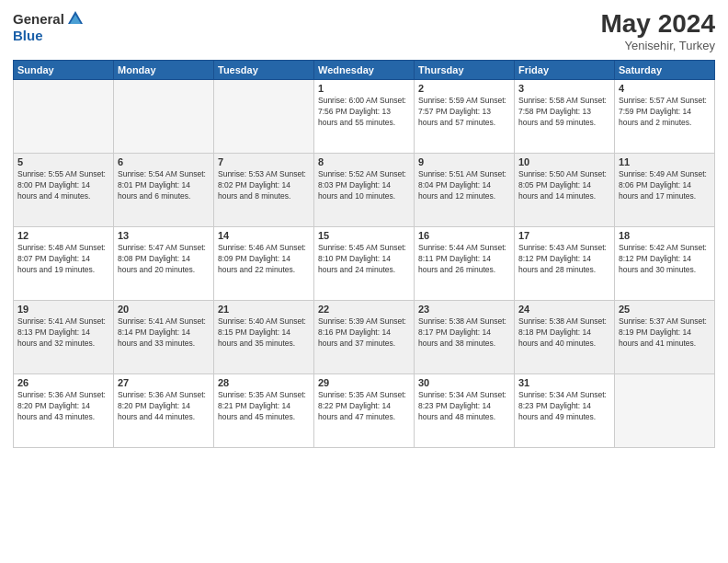 This screenshot has width=728, height=563. Describe the element at coordinates (364, 190) in the screenshot. I see `week-row-1: 5Sunrise: 5:55 AM Sunset: 8:00 PM Daylig…` at that location.